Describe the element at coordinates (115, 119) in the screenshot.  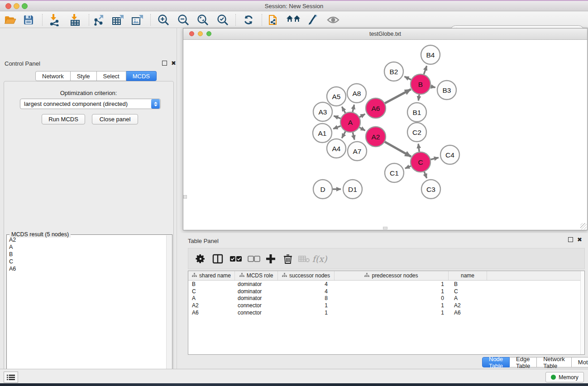
I see `close-panel-button: Close panel` at that location.